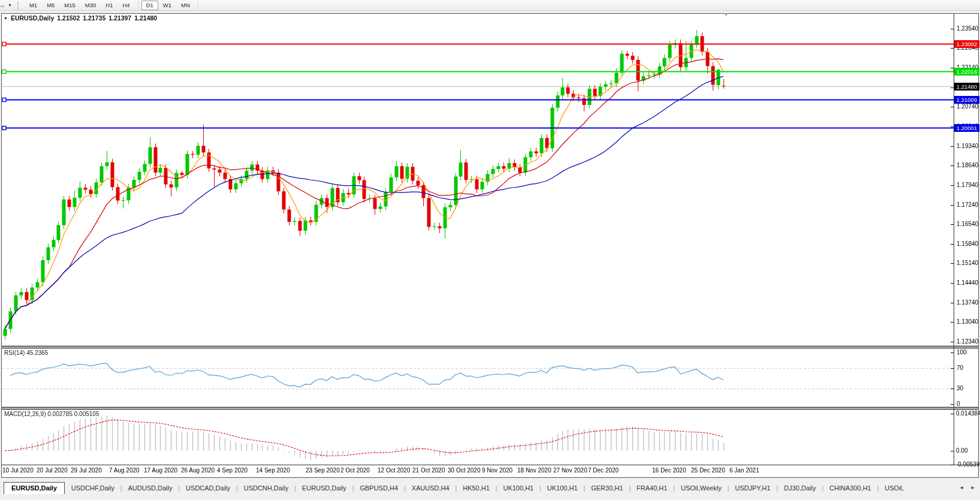 The width and height of the screenshot is (980, 500). Describe the element at coordinates (52, 470) in the screenshot. I see `date-axis-label: 20 Jul 2020` at that location.